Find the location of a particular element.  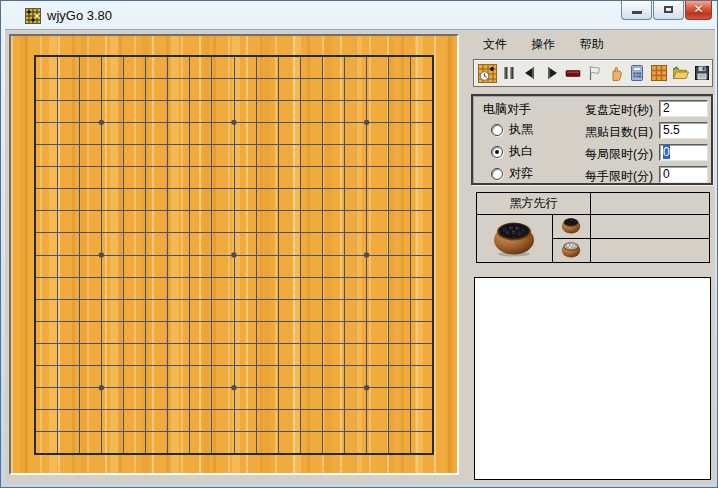

close-icon: ✕ is located at coordinates (698, 9).